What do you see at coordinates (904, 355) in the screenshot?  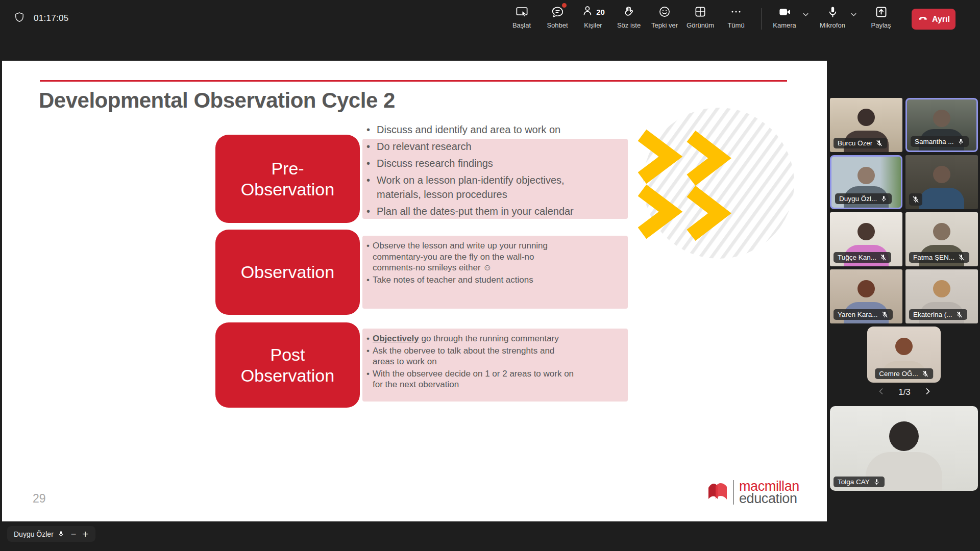 I see `video-tile: Cemre OĞ...` at bounding box center [904, 355].